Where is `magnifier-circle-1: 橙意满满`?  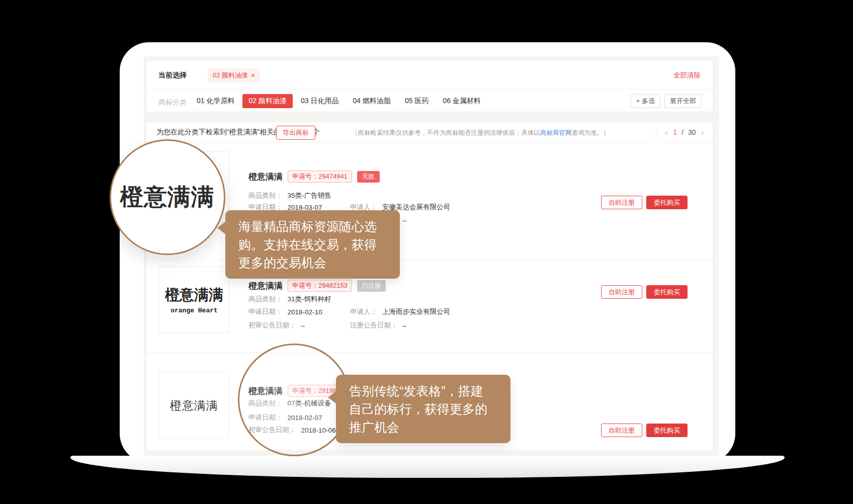
magnifier-circle-1: 橙意满满 is located at coordinates (167, 197).